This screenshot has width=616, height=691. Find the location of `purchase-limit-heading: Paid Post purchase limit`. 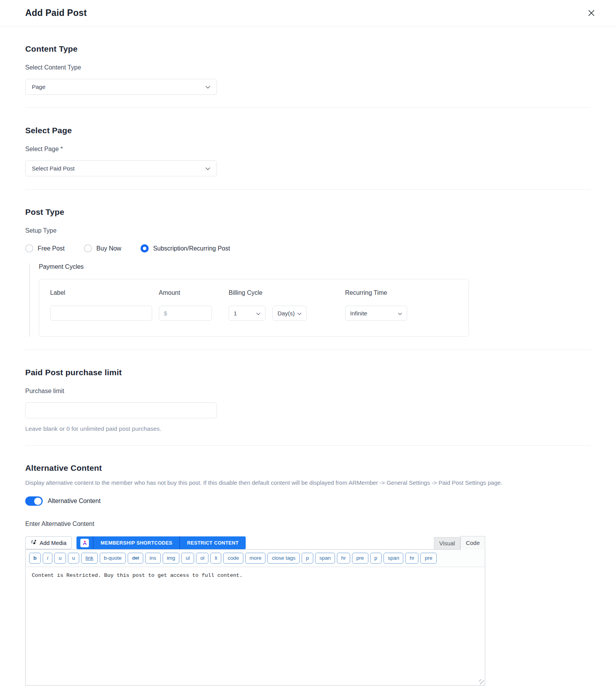

purchase-limit-heading: Paid Post purchase limit is located at coordinates (308, 372).